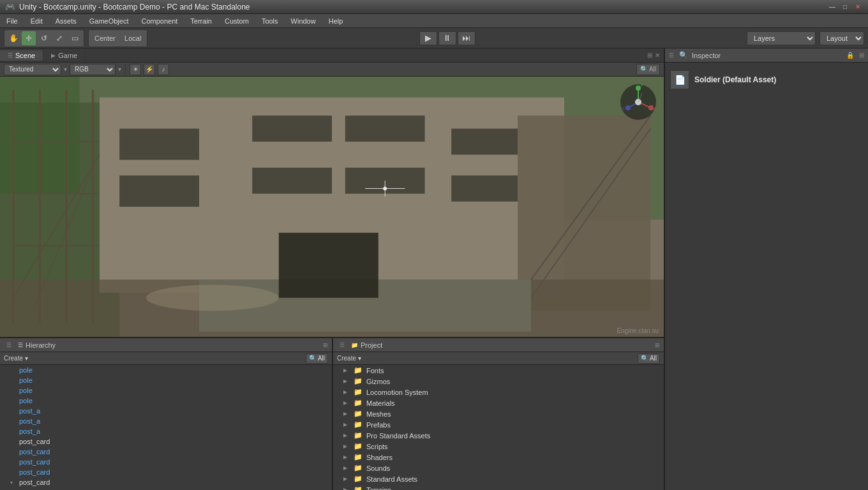 Image resolution: width=868 pixels, height=490 pixels. Describe the element at coordinates (498, 487) in the screenshot. I see `list-item: ▶ 📁 Terrains` at that location.